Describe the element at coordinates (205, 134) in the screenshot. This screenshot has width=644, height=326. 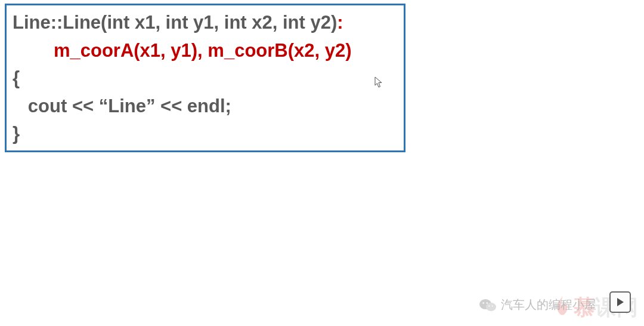
I see `code-line-5: }` at that location.